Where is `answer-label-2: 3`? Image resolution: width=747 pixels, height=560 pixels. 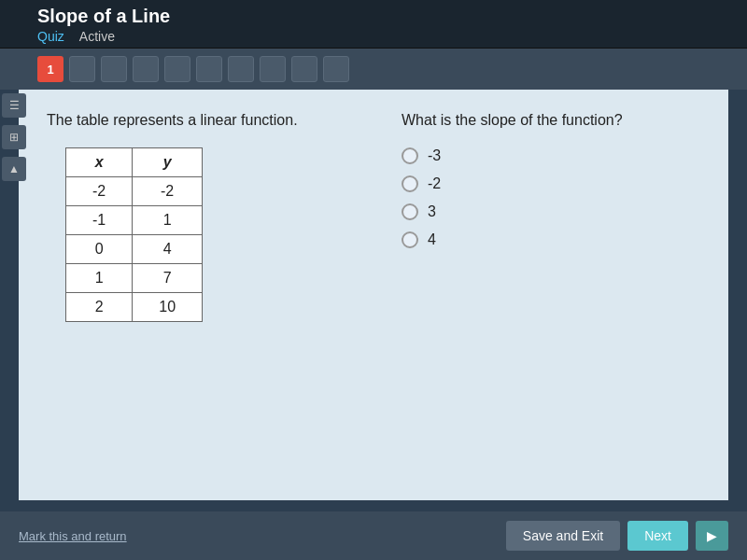 answer-label-2: 3 is located at coordinates (431, 212).